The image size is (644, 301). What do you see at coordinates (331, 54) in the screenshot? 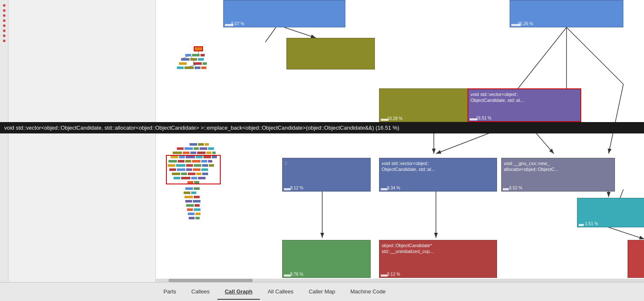
I see `node-olive-top` at bounding box center [331, 54].